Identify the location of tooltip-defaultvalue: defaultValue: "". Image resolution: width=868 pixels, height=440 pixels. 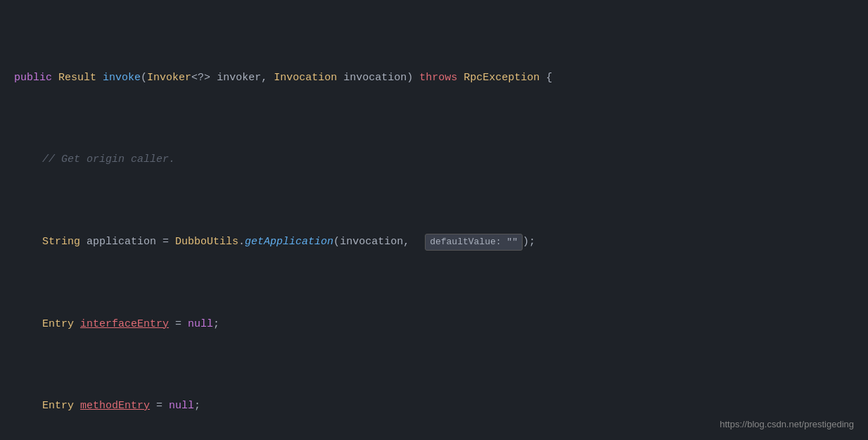
(474, 242).